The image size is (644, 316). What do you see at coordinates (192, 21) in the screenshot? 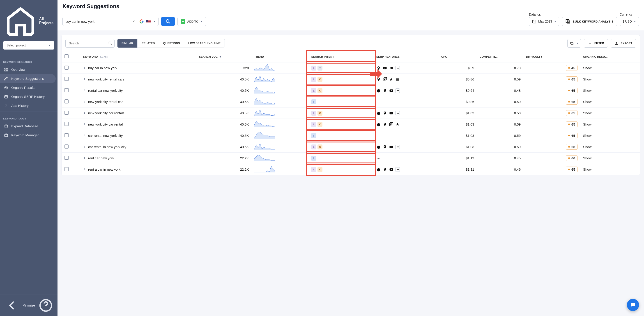
I see `add-to-dropdown: + ADD TO ▼` at bounding box center [192, 21].